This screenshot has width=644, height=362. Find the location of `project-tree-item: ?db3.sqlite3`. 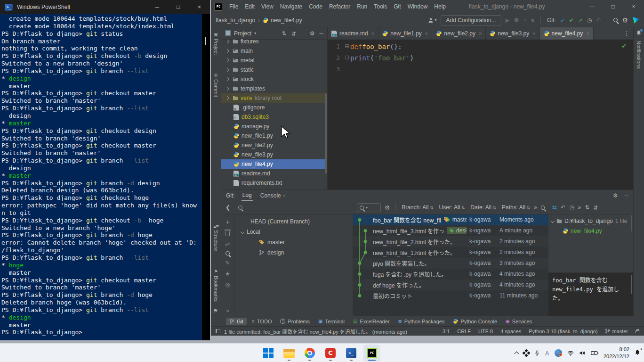

project-tree-item: ?db3.sqlite3 is located at coordinates (274, 117).